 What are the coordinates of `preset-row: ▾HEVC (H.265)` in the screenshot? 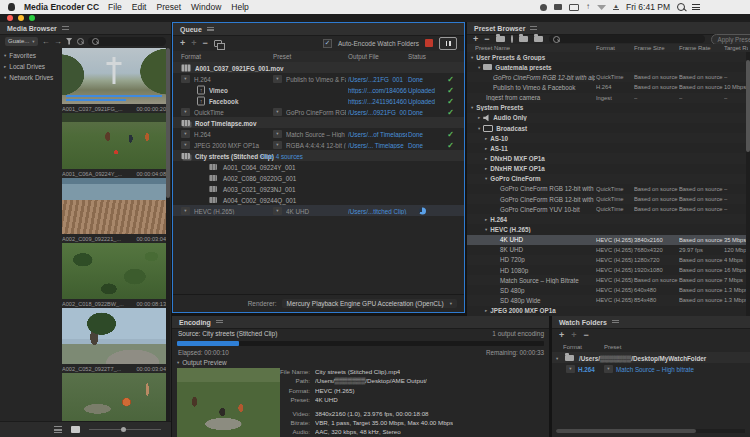 It's located at (608, 229).